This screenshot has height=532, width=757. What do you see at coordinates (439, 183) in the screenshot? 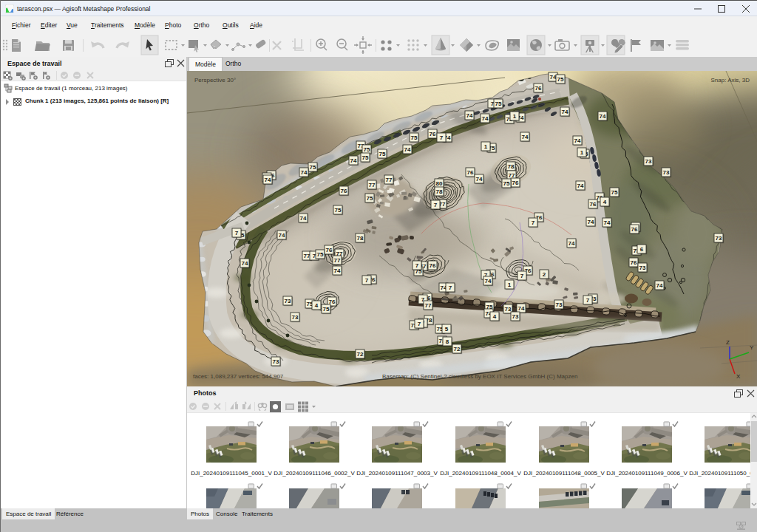
I see `svg-text: 80` at bounding box center [439, 183].